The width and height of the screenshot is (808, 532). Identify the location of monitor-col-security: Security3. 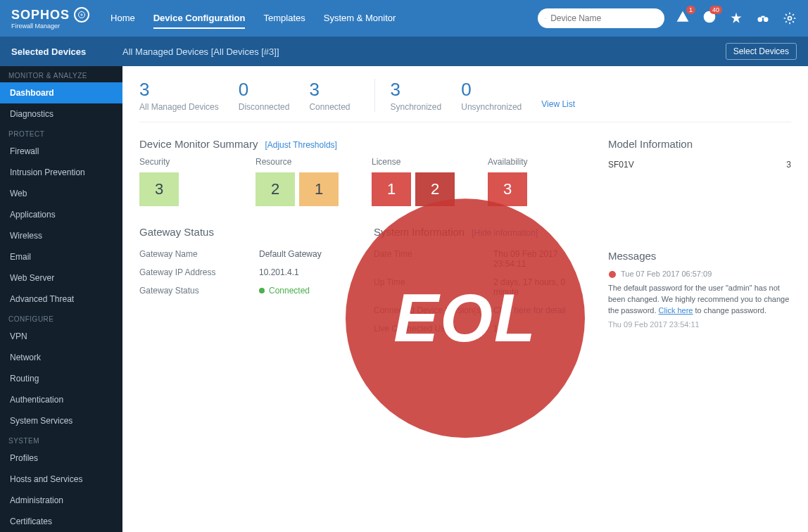
(189, 182).